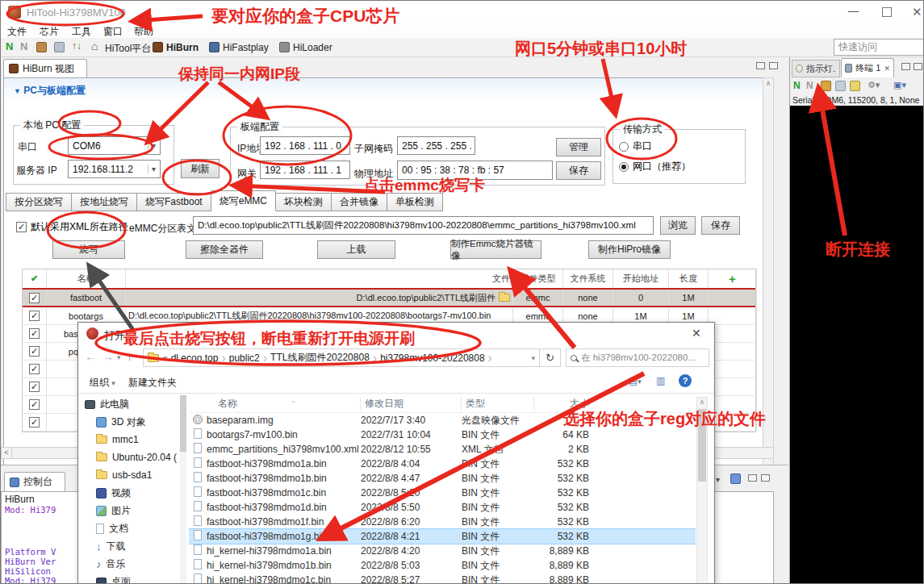 The width and height of the screenshot is (924, 584). Describe the element at coordinates (303, 202) in the screenshot. I see `tab-badblock-check: 坏块检测` at that location.